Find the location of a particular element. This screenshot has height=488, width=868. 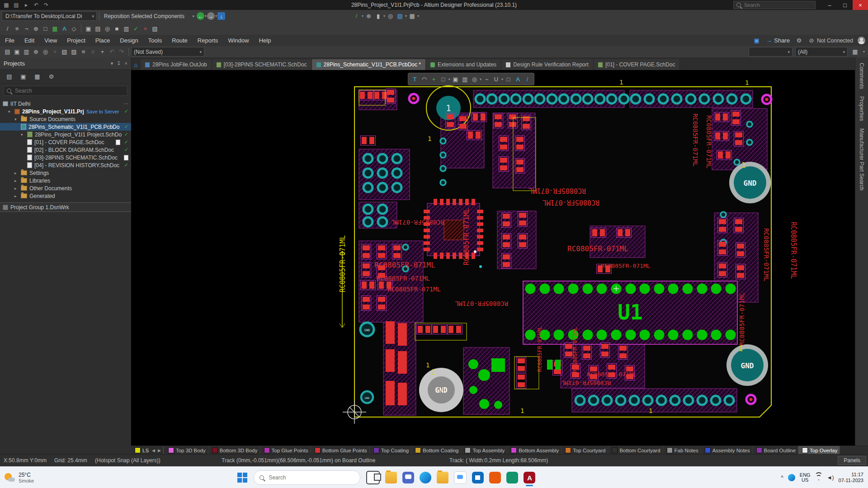

edge-browser-icon is located at coordinates (425, 478).